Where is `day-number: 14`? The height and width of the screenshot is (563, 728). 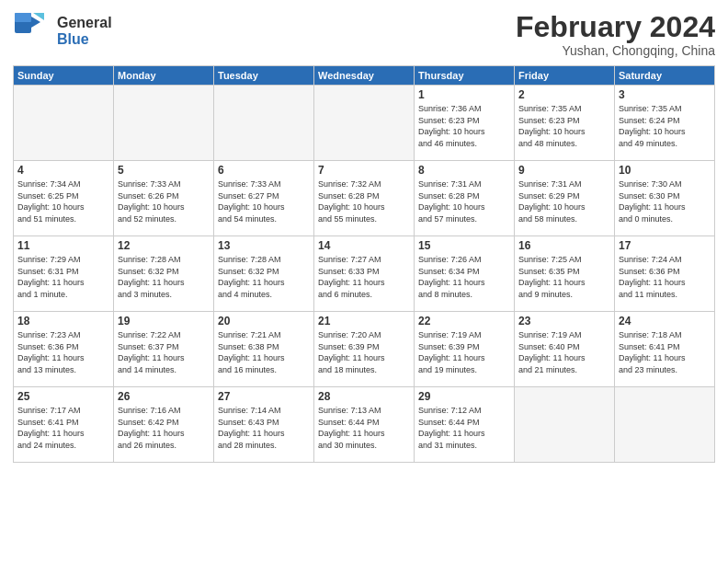 day-number: 14 is located at coordinates (364, 246).